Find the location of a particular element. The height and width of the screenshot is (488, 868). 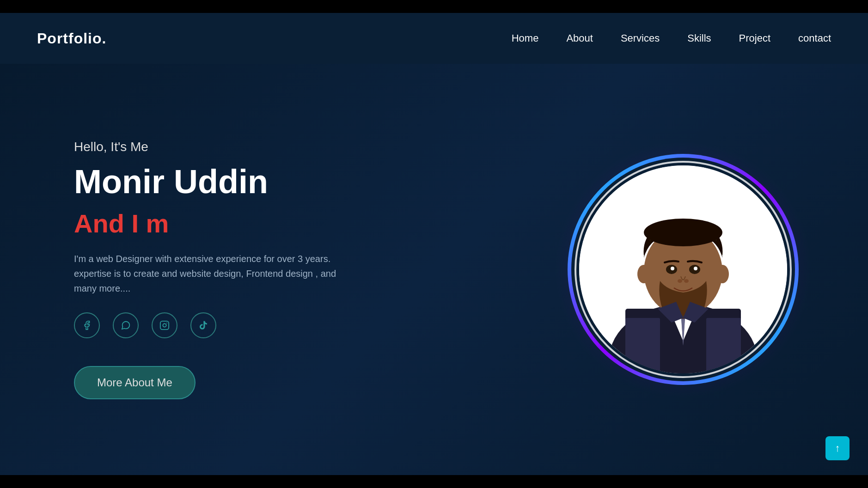

hero-name: Monir Uddin is located at coordinates (213, 182).